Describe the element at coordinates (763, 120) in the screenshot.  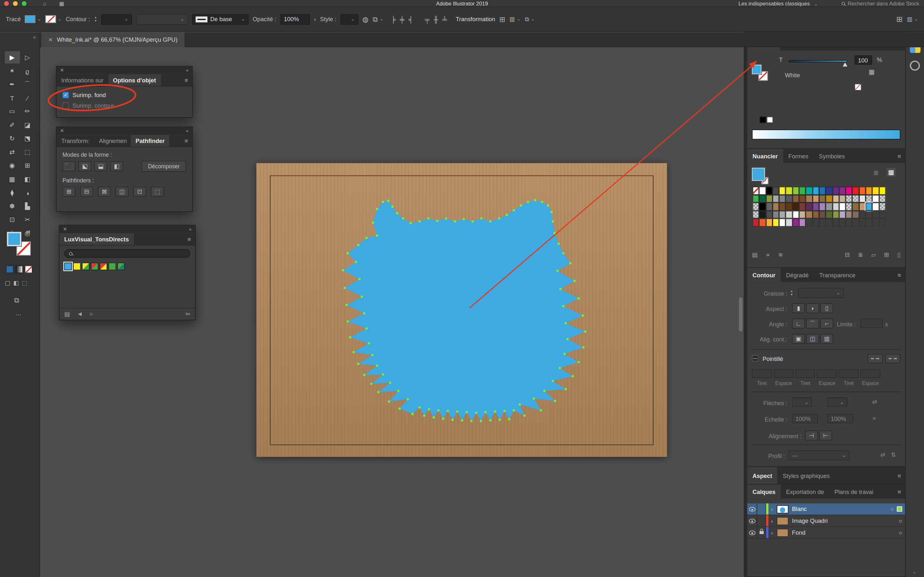
I see `black-chip` at that location.